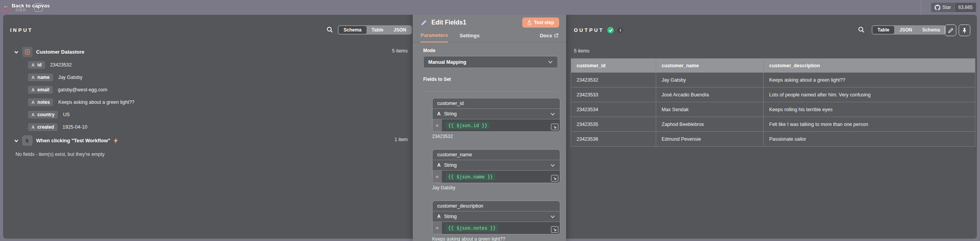 The width and height of the screenshot is (980, 241). Describe the element at coordinates (964, 30) in the screenshot. I see `pin-icon` at that location.